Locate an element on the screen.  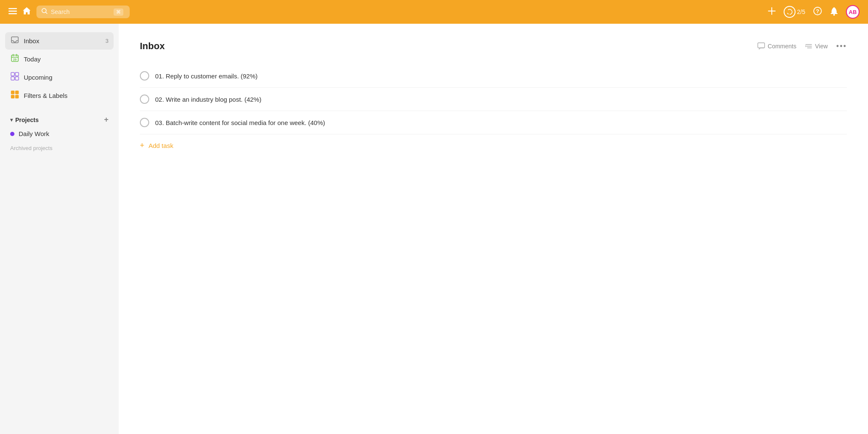
task-text-2: 02. Write an industry blog post. (42%) is located at coordinates (209, 99).